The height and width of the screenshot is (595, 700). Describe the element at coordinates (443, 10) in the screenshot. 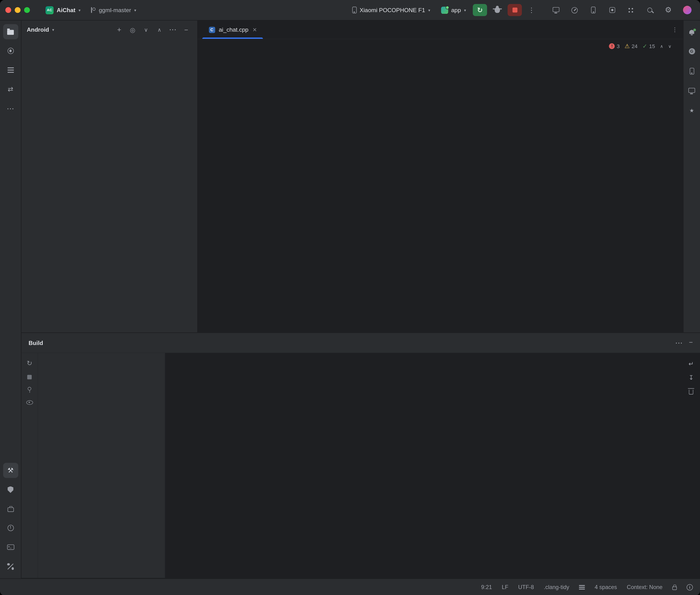

I see `run-toolbar: Xiaomi POCOPHONE F1 ▾ app ▾ ↻ ⋮` at that location.